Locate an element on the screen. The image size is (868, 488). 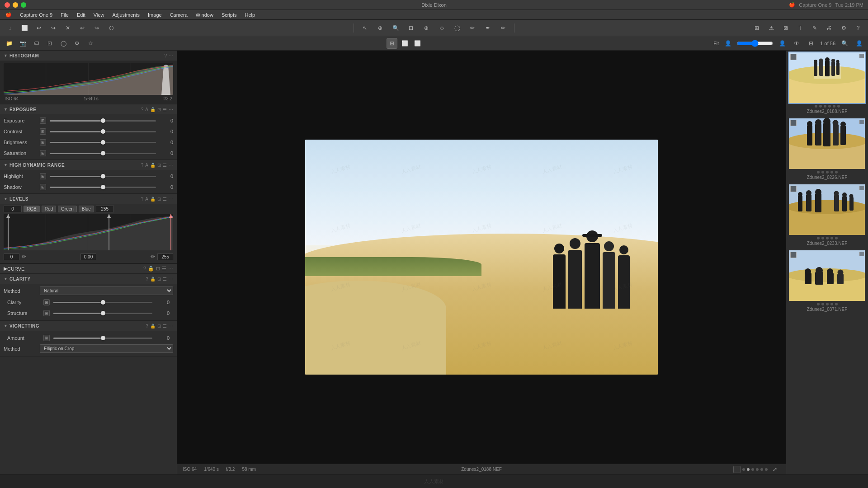
view-grid-button: ⊞ is located at coordinates (392, 43).